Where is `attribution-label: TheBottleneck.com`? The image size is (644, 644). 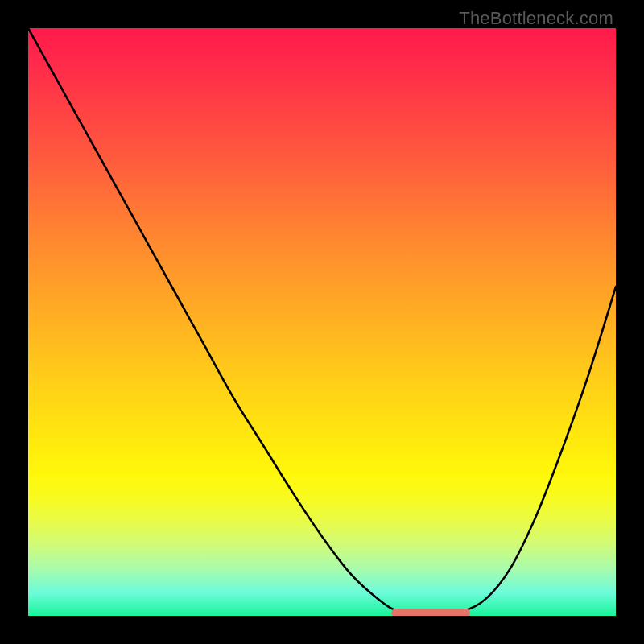
attribution-label: TheBottleneck.com is located at coordinates (536, 19).